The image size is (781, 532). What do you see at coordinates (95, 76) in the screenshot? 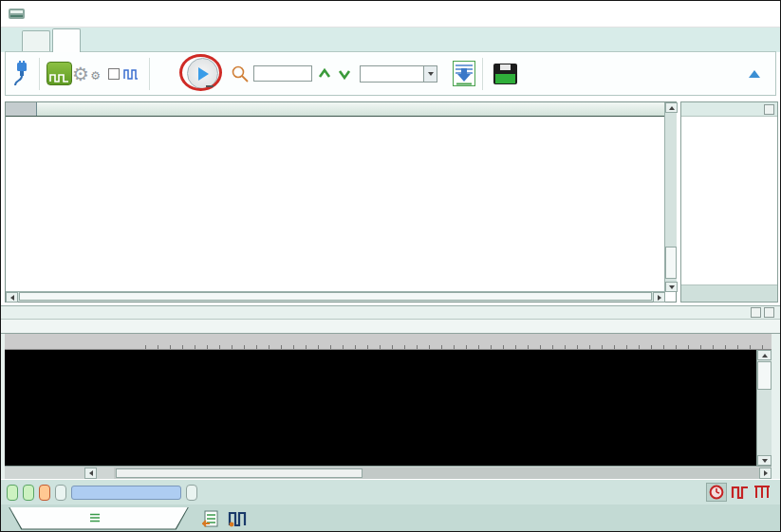
I see `small-gear-icon: ⚙` at bounding box center [95, 76].